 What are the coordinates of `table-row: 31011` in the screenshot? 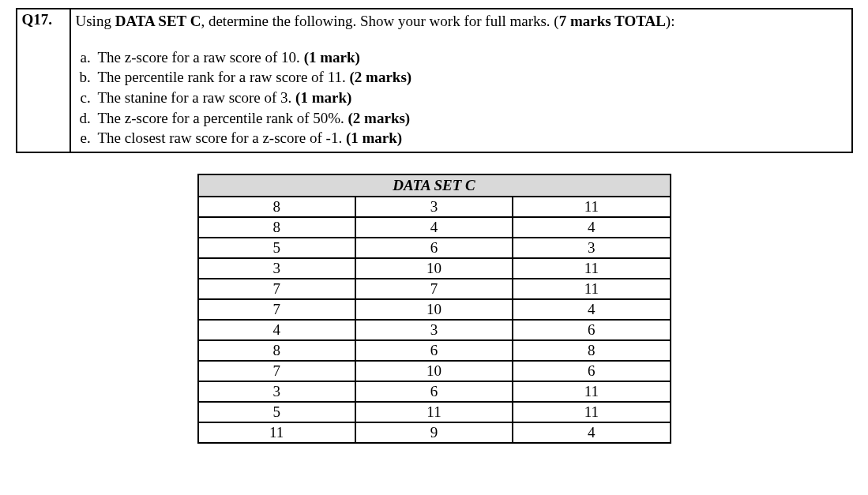 It's located at (434, 268).